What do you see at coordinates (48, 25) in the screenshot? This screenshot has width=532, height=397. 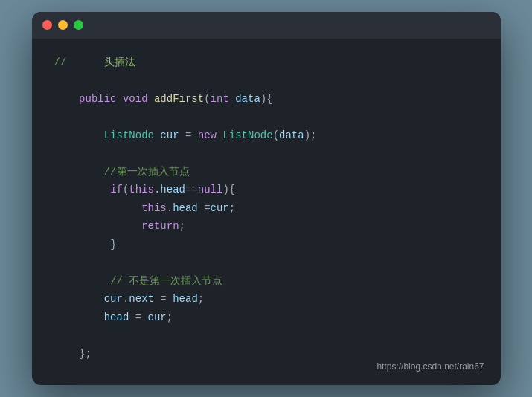 I see `close-button` at bounding box center [48, 25].